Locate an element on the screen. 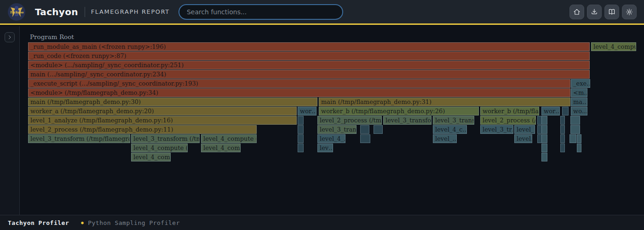 This screenshot has width=644, height=230. download-icon is located at coordinates (594, 12).